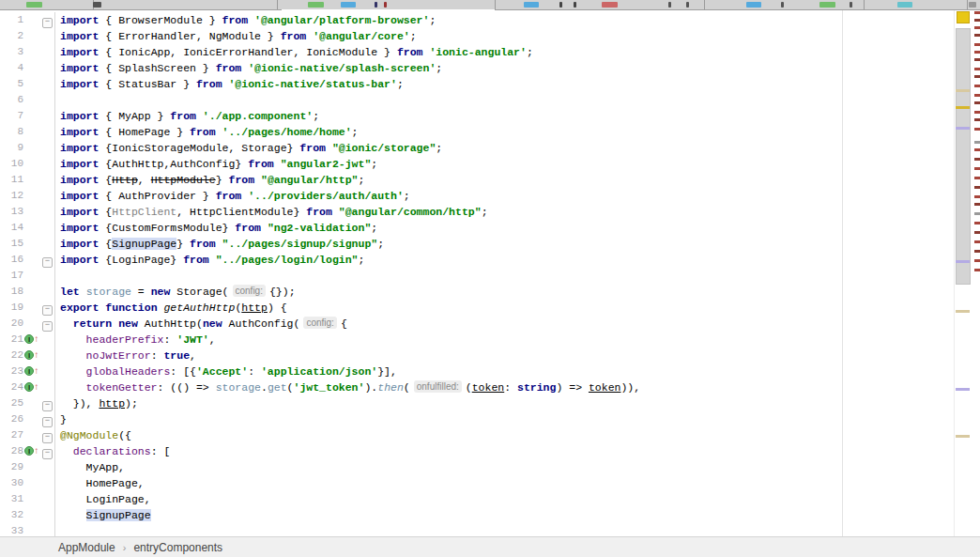  I want to click on code-line: 4import { SplashScreen } from '@ionic-na…, so click(490, 68).